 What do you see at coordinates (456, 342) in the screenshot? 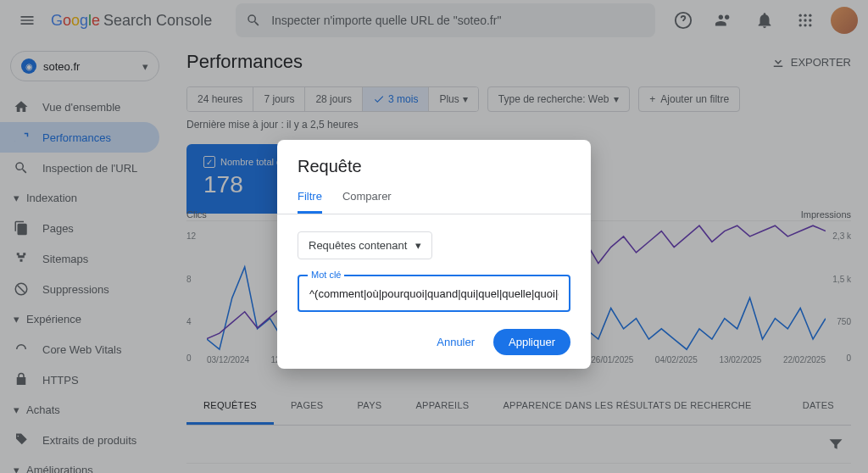
I see `cancel-button: Annuler` at bounding box center [456, 342].